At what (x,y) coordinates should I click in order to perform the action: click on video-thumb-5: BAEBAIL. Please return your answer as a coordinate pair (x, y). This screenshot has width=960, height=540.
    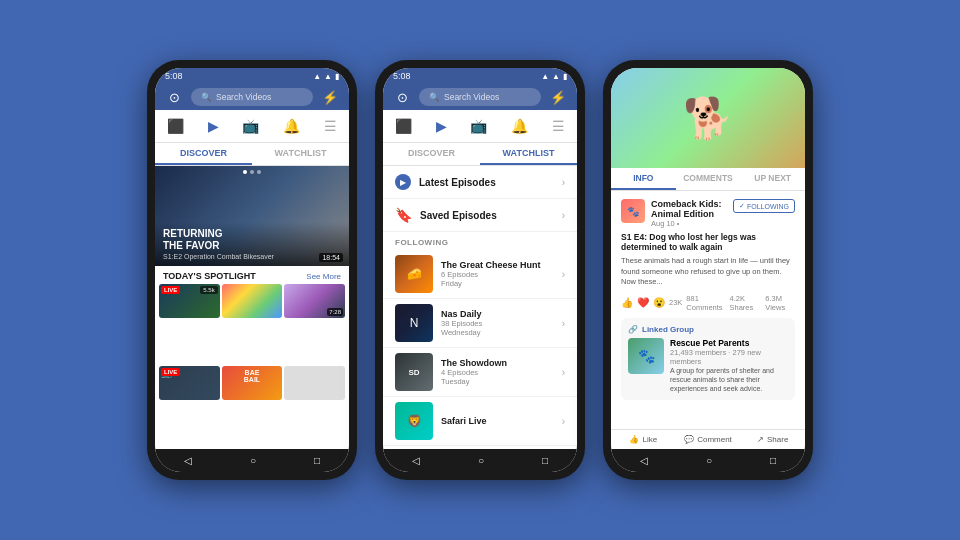
    Looking at the image, I should click on (252, 383).